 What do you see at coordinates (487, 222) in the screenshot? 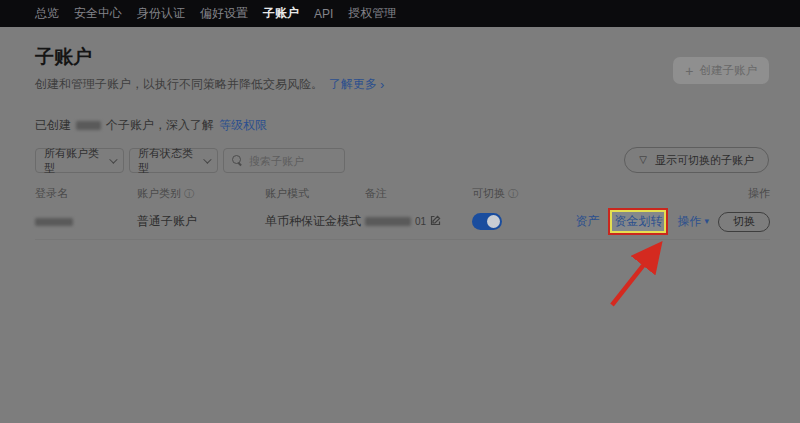
I see `switchable-toggle` at bounding box center [487, 222].